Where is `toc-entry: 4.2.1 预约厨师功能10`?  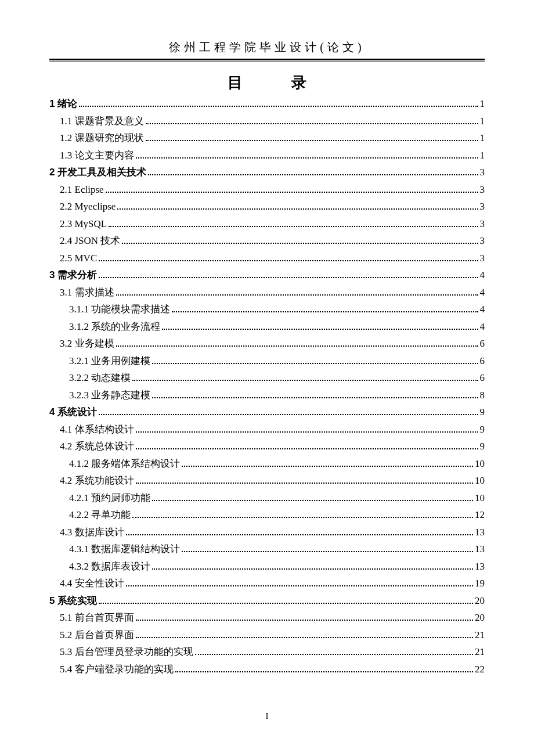 toc-entry: 4.2.1 预约厨师功能10 is located at coordinates (267, 498).